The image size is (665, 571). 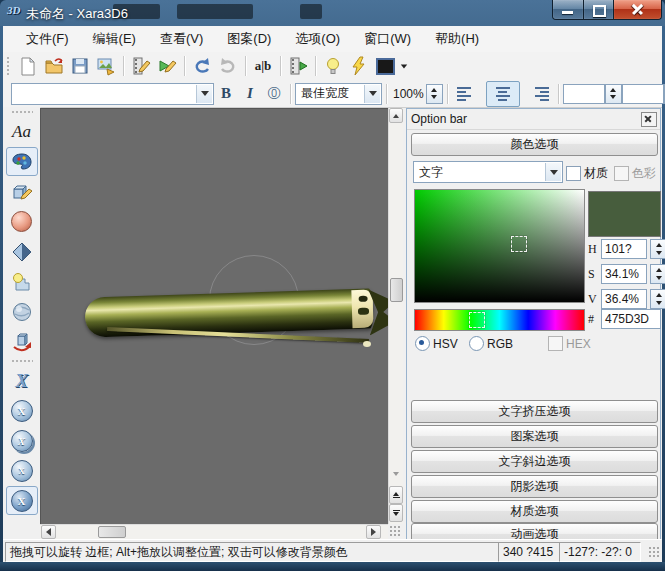 What do you see at coordinates (374, 532) in the screenshot?
I see `scroll-right-button` at bounding box center [374, 532].